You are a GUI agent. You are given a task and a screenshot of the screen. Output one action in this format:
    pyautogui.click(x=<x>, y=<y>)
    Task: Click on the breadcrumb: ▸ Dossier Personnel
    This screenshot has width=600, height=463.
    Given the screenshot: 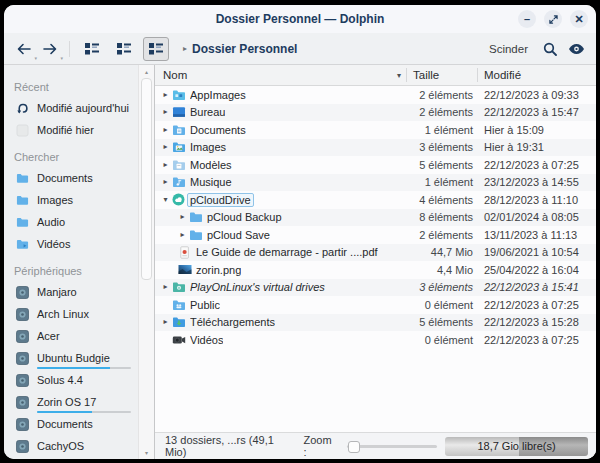 What is the action you would take?
    pyautogui.click(x=240, y=49)
    